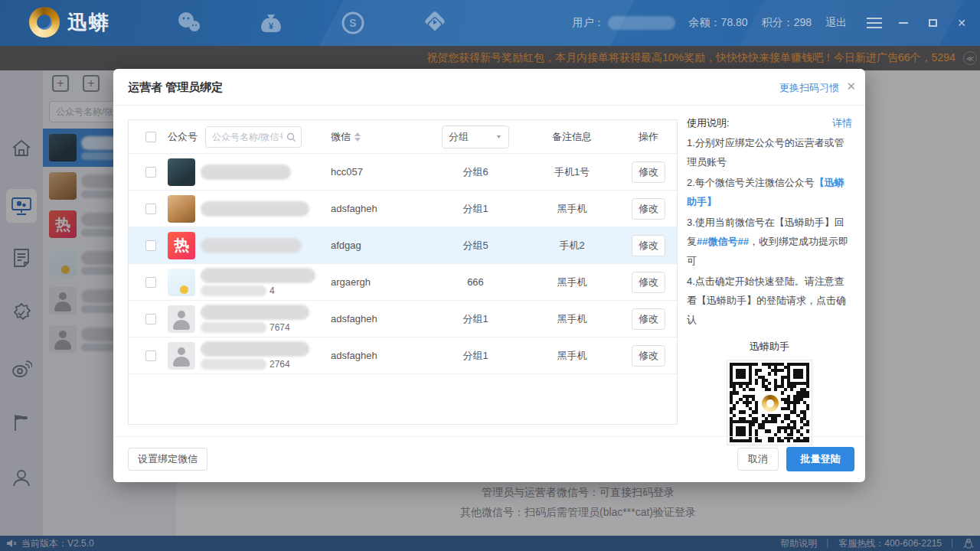 This screenshot has height=551, width=980. Describe the element at coordinates (589, 23) in the screenshot. I see `user-label: 用户：` at that location.